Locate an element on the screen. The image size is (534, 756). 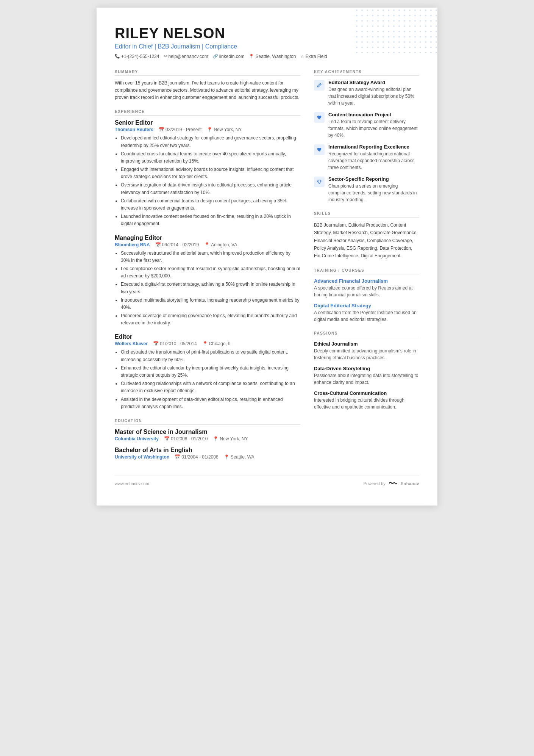
achievements-title: KEY ACHIEVEMENTS is located at coordinates (367, 73).